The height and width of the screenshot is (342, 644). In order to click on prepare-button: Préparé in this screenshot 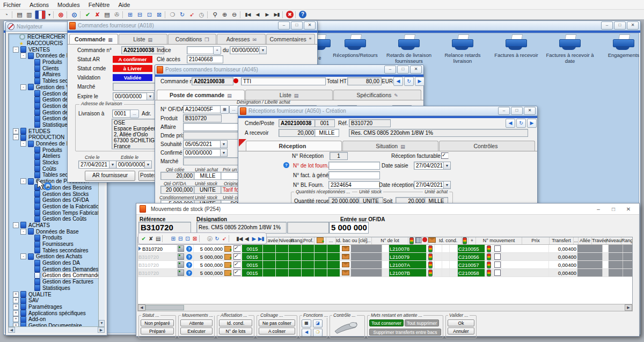, I will do `click(157, 331)`.